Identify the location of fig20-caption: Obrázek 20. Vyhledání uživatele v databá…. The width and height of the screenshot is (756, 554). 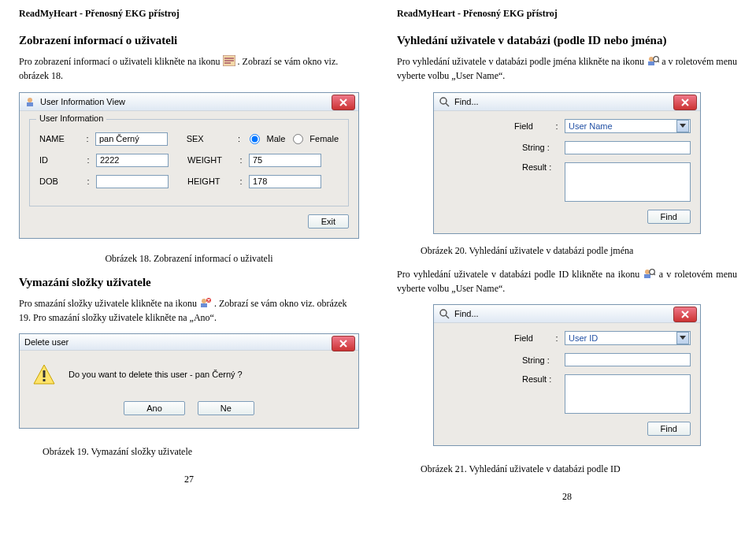
(579, 251).